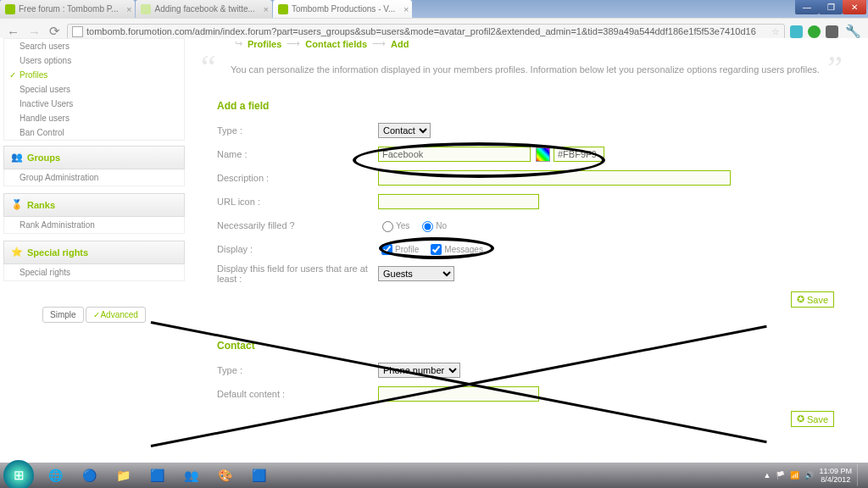 This screenshot has height=488, width=868. Describe the element at coordinates (387, 249) in the screenshot. I see `display-profile-check` at that location.